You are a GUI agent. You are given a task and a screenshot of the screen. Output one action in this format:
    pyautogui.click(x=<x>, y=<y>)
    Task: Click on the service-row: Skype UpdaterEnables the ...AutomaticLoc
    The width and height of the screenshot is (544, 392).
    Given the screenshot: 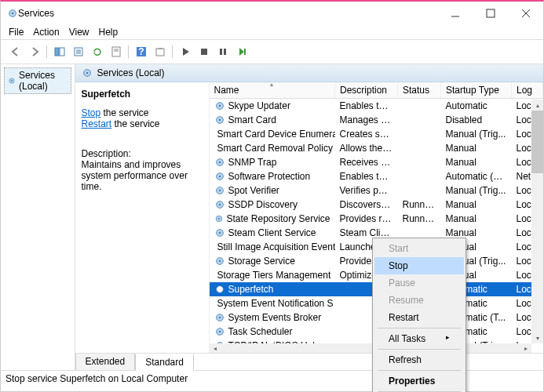 What is the action you would take?
    pyautogui.click(x=377, y=107)
    